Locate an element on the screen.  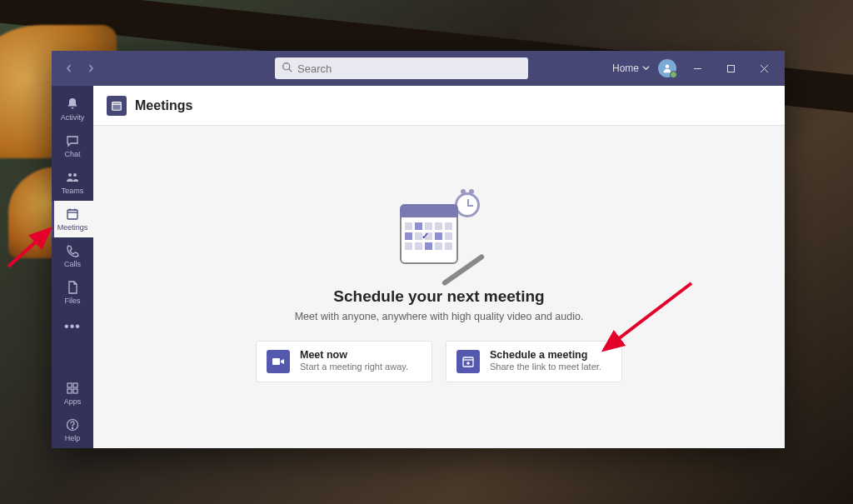
action-subtitle: Share the link to meet later. is located at coordinates (546, 367).